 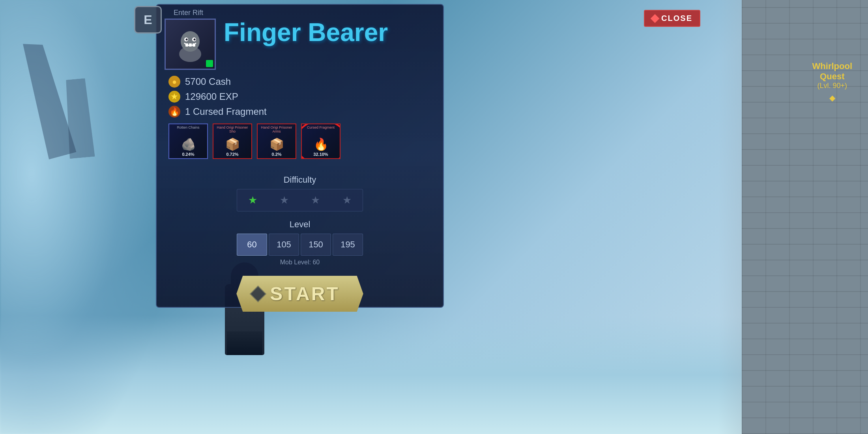 I want to click on e-key-button: E, so click(x=148, y=20).